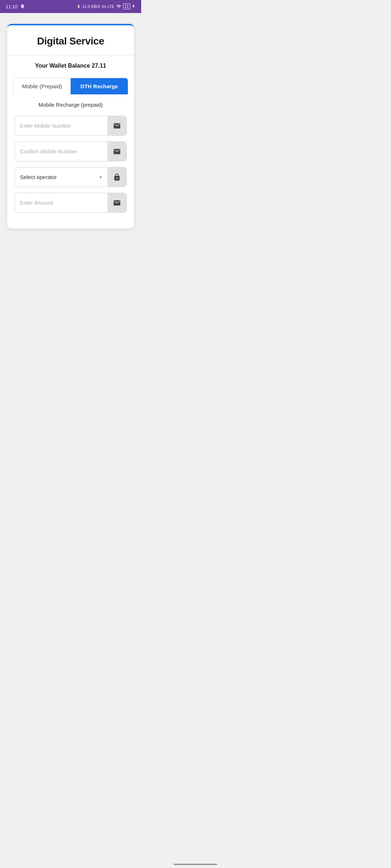 This screenshot has width=391, height=868. Describe the element at coordinates (91, 7) in the screenshot. I see `network-speed: 12.0 KB/S` at that location.